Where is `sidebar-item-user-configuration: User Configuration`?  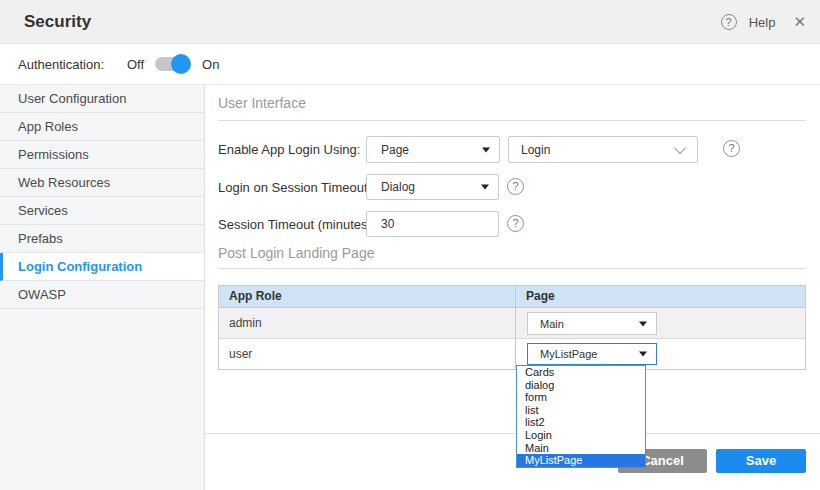 sidebar-item-user-configuration: User Configuration is located at coordinates (102, 99).